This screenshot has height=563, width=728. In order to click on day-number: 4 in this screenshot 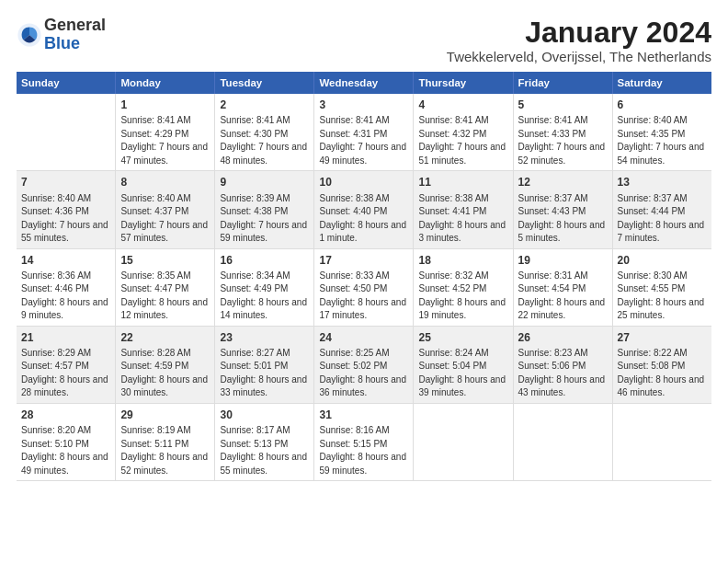, I will do `click(463, 105)`.